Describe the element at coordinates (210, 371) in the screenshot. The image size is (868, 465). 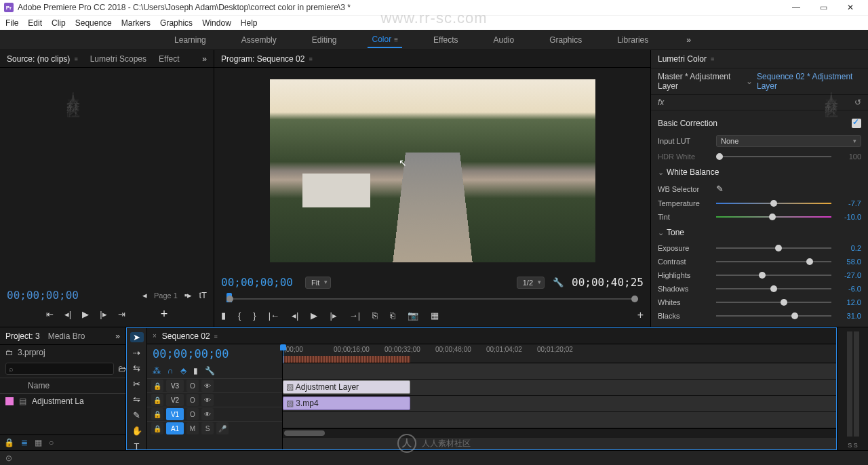
I see `tl-wrench-icon: 🔧` at that location.